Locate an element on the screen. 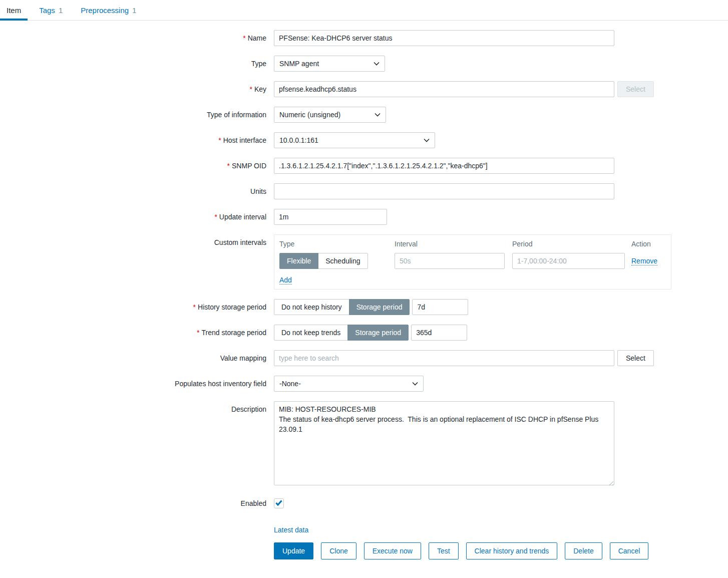 This screenshot has height=578, width=728. tab-preprocessing-label: Preprocessing is located at coordinates (105, 10).